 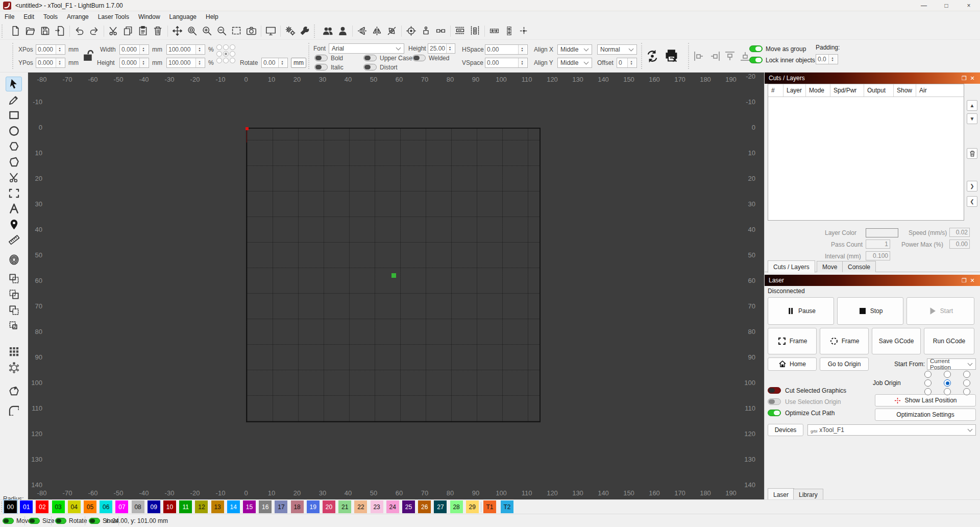 I want to click on width-field: 0.000▴▾, so click(x=134, y=50).